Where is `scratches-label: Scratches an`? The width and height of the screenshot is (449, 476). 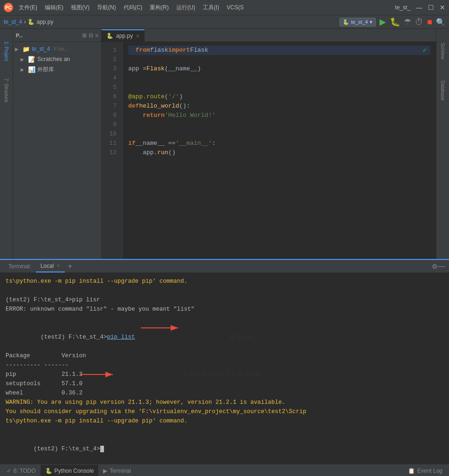 scratches-label: Scratches an is located at coordinates (54, 59).